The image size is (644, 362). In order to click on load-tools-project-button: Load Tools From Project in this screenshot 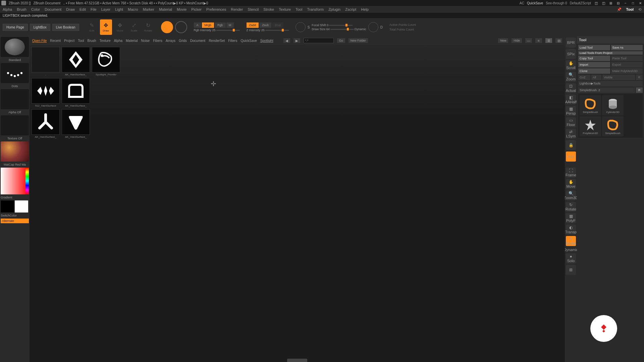, I will do `click(610, 53)`.